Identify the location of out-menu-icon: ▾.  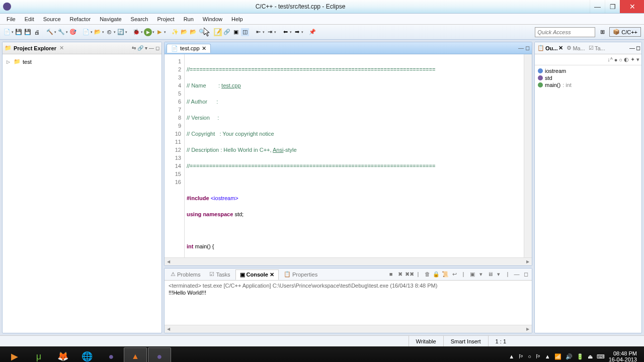
(638, 59).